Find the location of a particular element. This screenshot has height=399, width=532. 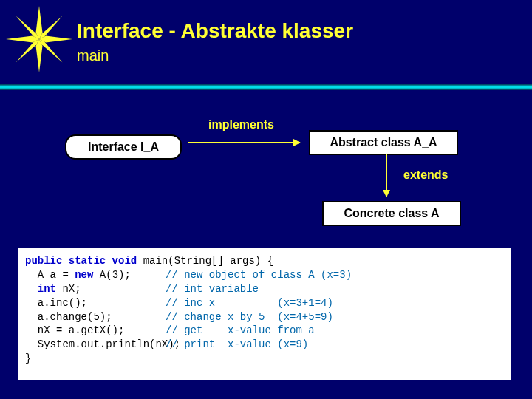

abstract-class-box: Abstract class A_A is located at coordinates (383, 143).